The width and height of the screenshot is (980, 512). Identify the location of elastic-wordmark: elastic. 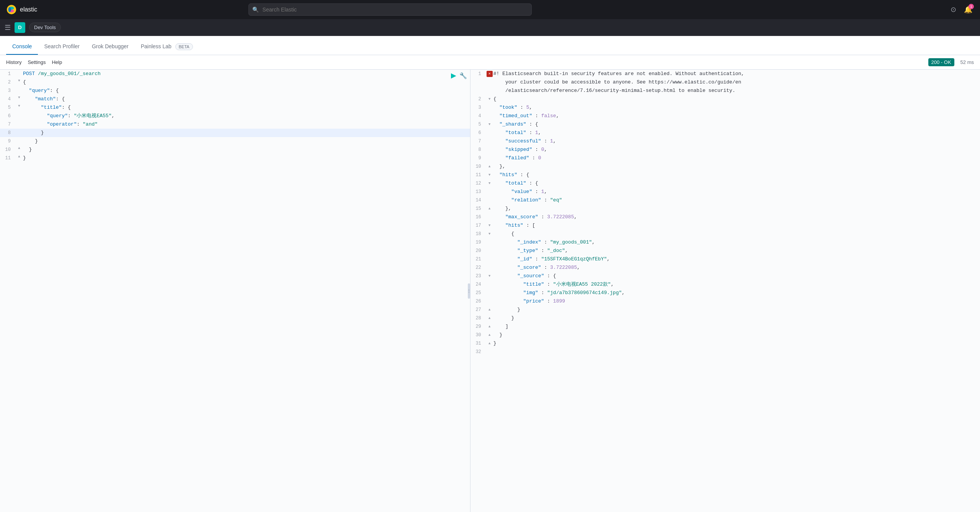
(28, 10).